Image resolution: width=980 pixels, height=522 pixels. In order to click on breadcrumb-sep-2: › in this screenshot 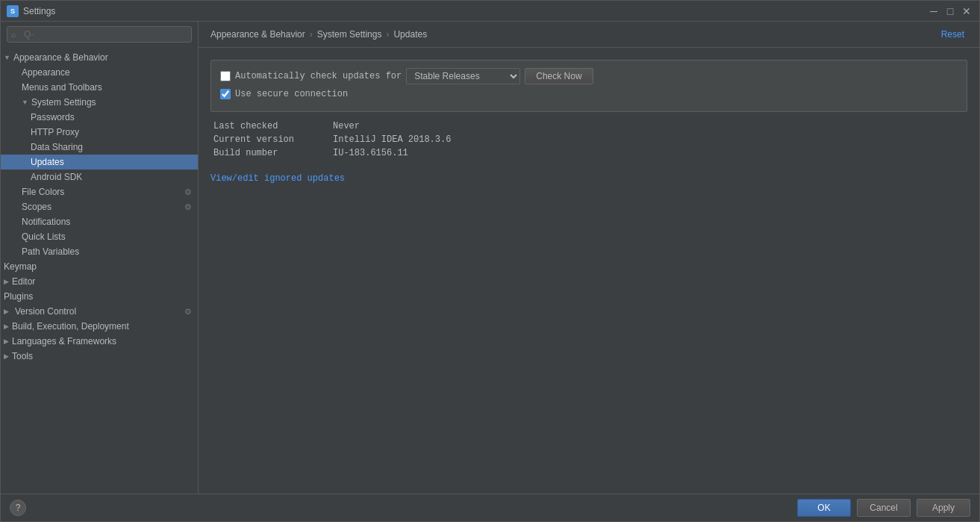, I will do `click(387, 34)`.